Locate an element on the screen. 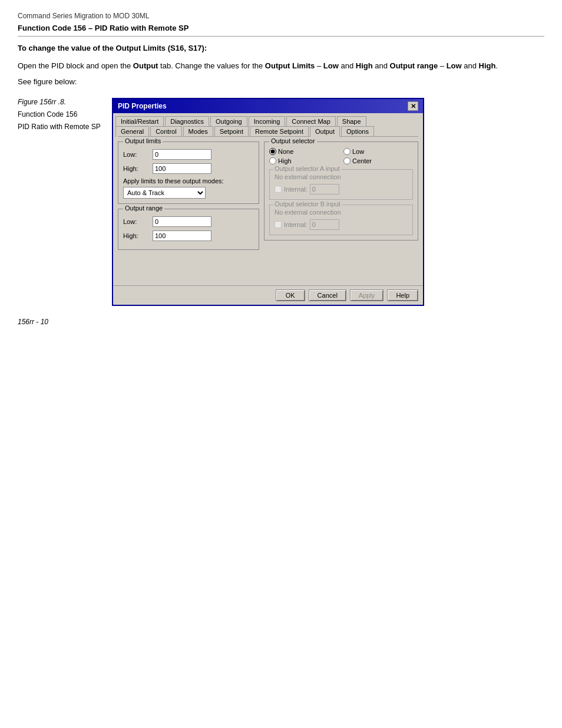 The image size is (562, 728). range-high-input is located at coordinates (182, 236).